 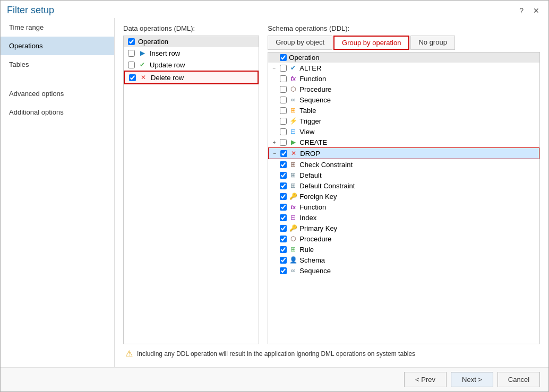 I want to click on ddl-drop-default: ⊞ Default, so click(x=404, y=175).